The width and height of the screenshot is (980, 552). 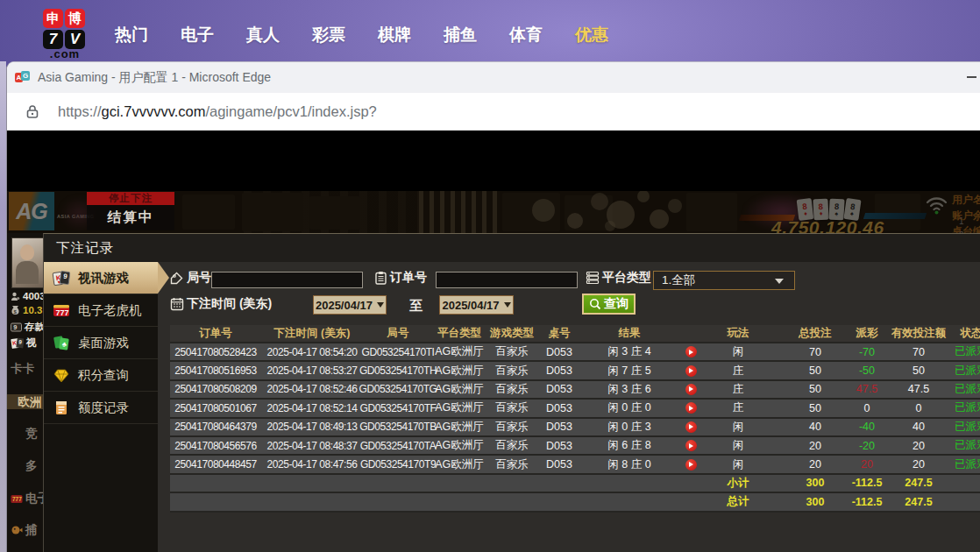 I want to click on hall-item-selected: 欧洲, so click(x=25, y=401).